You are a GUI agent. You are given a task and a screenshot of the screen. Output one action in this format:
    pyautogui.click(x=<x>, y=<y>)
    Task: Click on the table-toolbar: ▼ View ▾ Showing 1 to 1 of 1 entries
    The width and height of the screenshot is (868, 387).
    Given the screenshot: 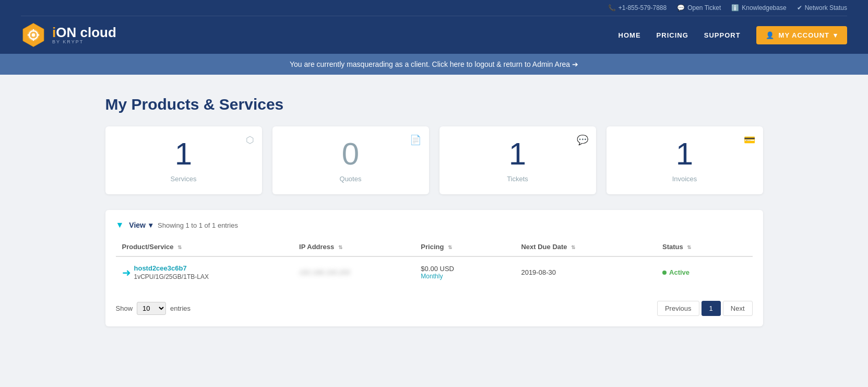 What is the action you would take?
    pyautogui.click(x=434, y=225)
    